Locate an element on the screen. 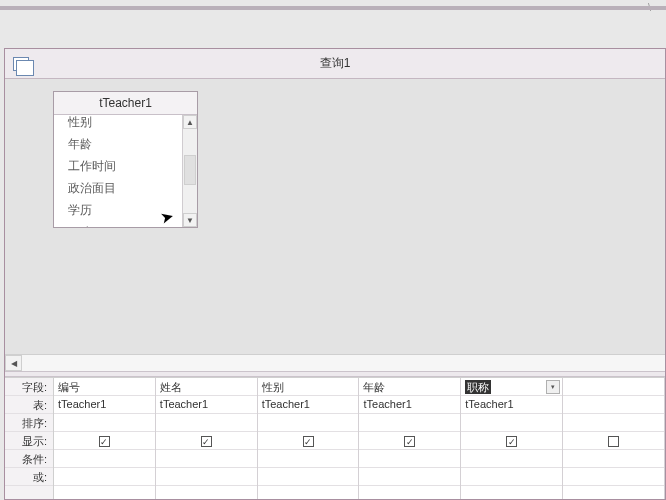 The image size is (666, 500). label-field: 字段: is located at coordinates (29, 387).